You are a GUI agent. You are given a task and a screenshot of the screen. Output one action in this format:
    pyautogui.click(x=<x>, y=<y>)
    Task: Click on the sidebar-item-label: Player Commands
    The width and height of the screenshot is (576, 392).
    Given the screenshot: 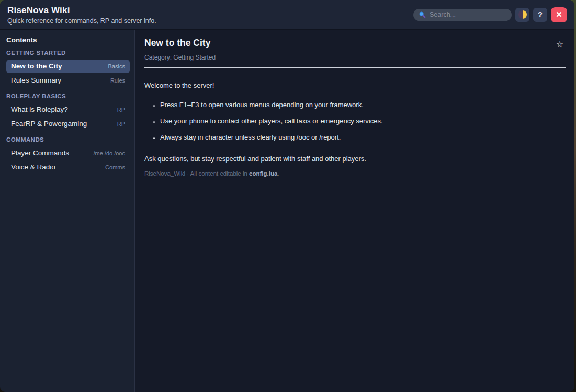 What is the action you would take?
    pyautogui.click(x=40, y=153)
    